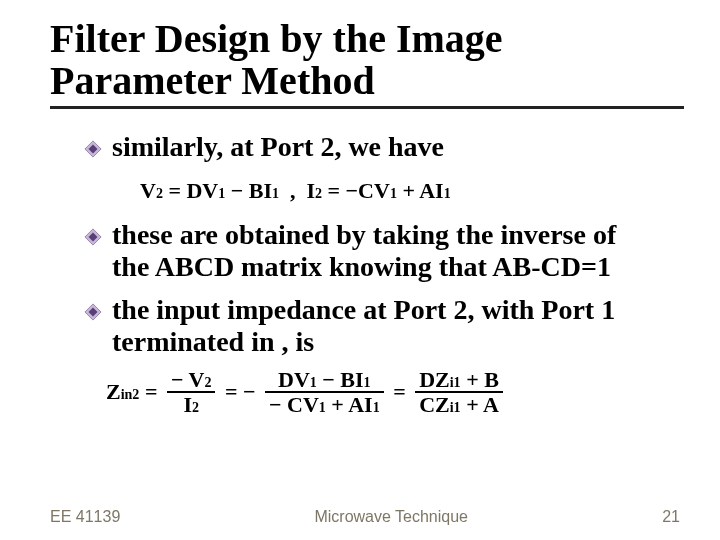 This screenshot has height=540, width=720. Describe the element at coordinates (362, 266) in the screenshot. I see `bullet-2-line-2: the ABCD matrix knowing that AB-CD=1` at that location.